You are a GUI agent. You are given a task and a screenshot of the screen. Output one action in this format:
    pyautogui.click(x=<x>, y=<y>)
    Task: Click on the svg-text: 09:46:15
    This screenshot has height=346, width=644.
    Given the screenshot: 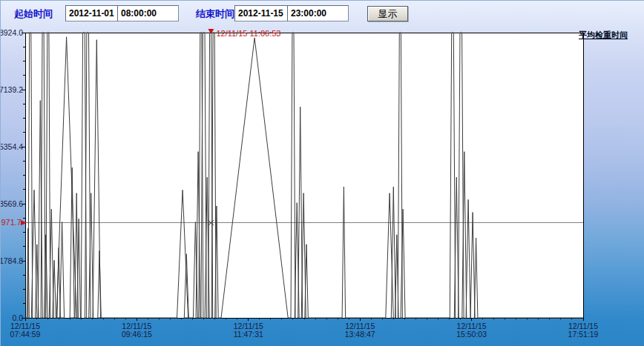 What is the action you would take?
    pyautogui.click(x=137, y=334)
    